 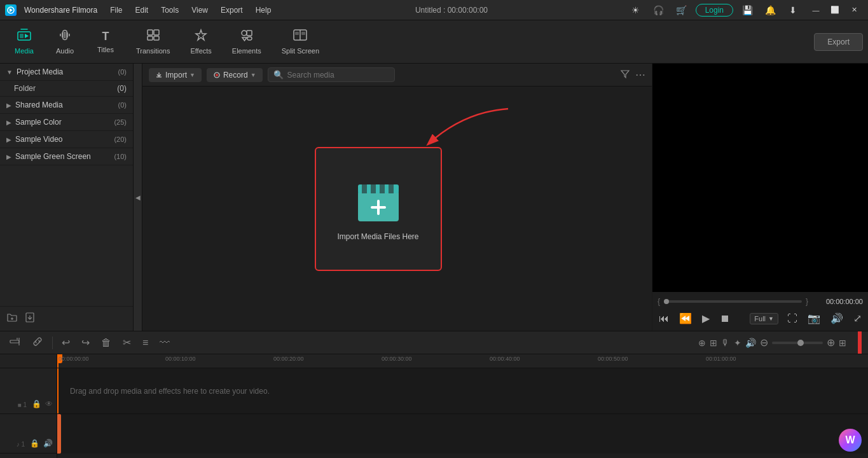 What do you see at coordinates (640, 75) in the screenshot?
I see `grid-view-icon: ⋯` at bounding box center [640, 75].